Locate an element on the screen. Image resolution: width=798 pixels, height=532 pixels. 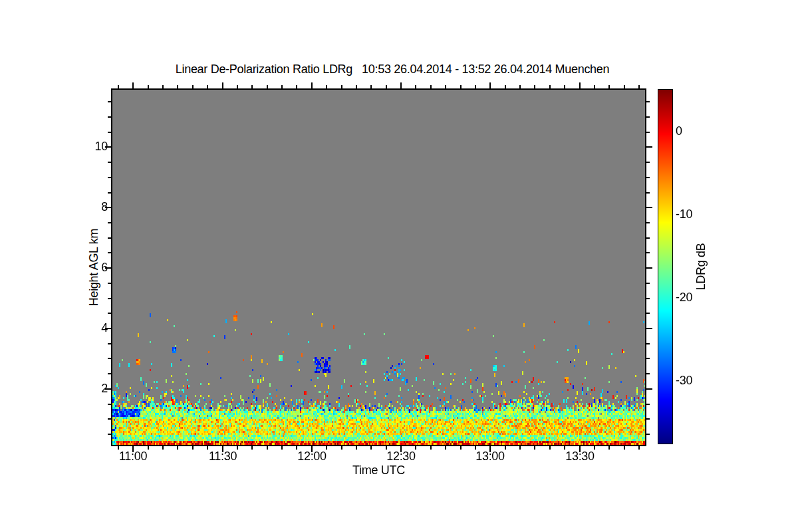
colorbar-tick-label: -30 is located at coordinates (684, 380).